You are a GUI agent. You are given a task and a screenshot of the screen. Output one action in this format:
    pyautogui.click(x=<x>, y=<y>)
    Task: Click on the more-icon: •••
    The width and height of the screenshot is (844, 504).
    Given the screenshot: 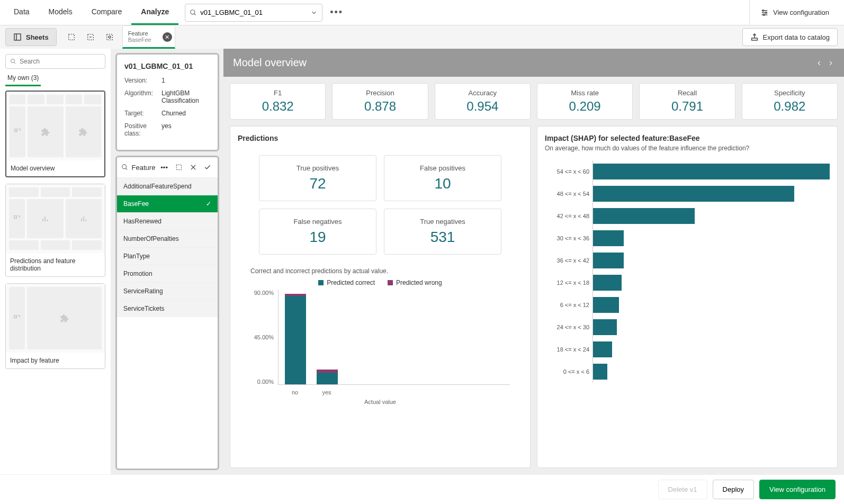 What is the action you would take?
    pyautogui.click(x=164, y=167)
    